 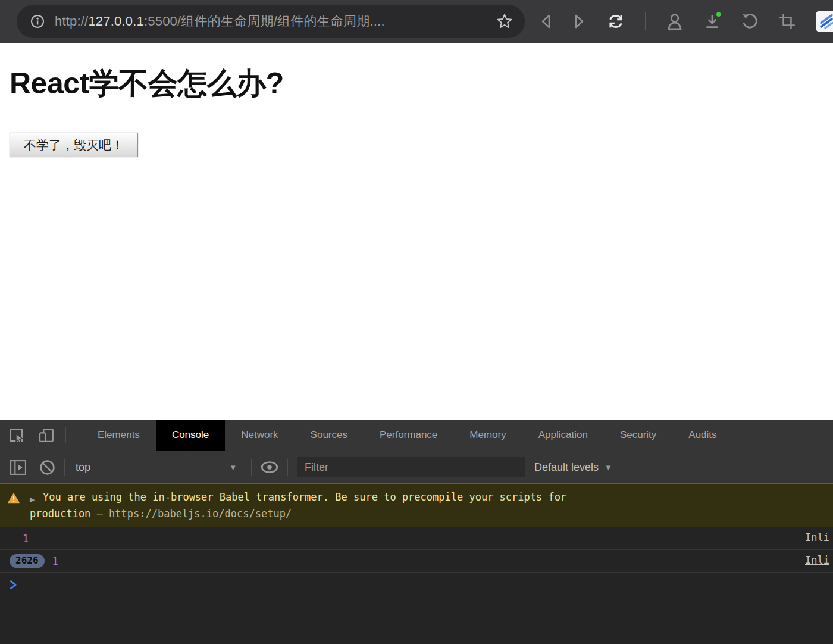 I want to click on devtools-tabs: Elements Console Network Sources Perform…, so click(x=407, y=435).